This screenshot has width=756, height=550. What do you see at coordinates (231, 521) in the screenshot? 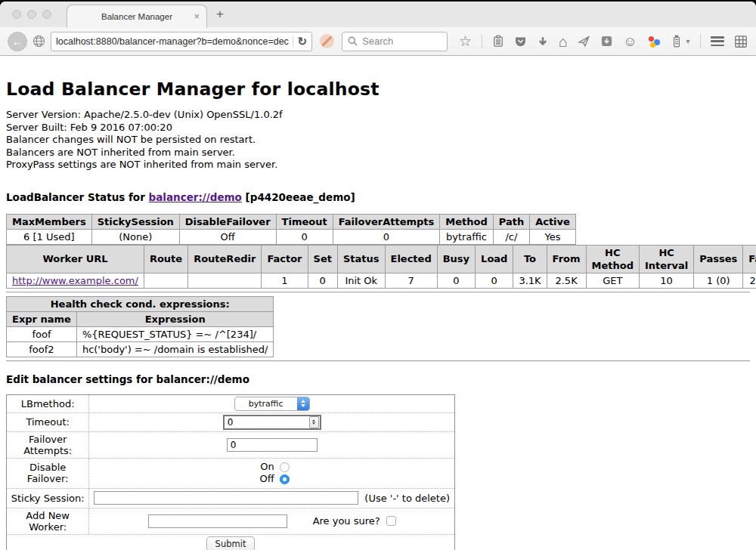
I see `form-row-add-worker: Add New Worker: Are you sure?` at bounding box center [231, 521].